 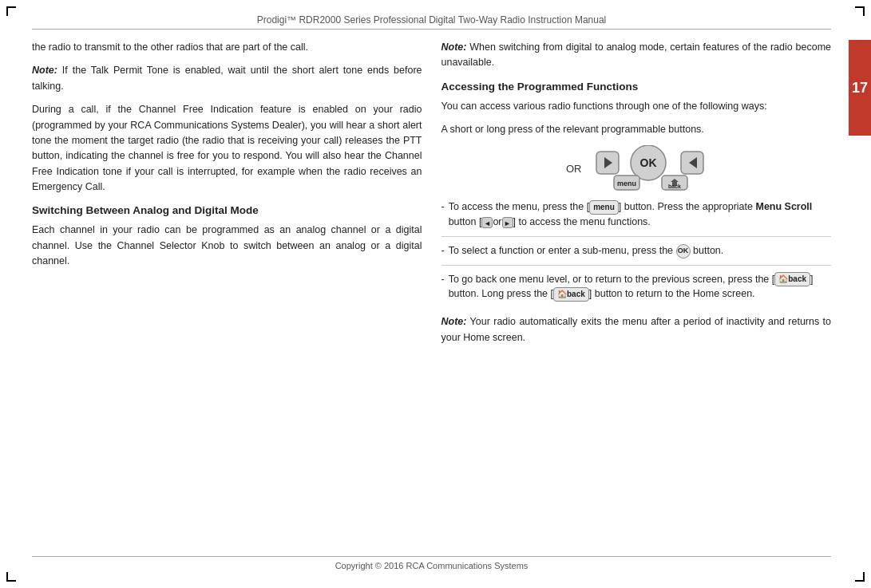 What do you see at coordinates (860, 88) in the screenshot?
I see `red-page-tab: 17` at bounding box center [860, 88].